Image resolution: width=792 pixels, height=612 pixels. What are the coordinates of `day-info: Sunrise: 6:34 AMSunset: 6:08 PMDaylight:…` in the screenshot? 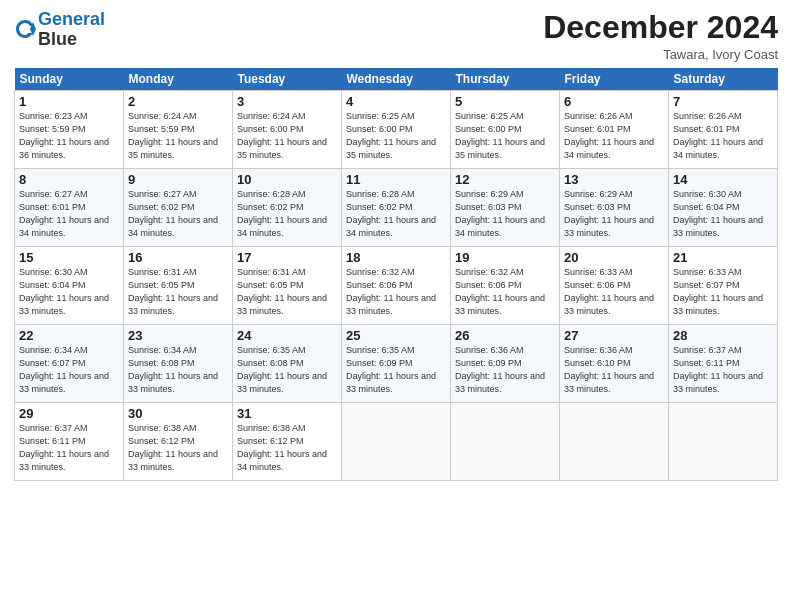 It's located at (178, 370).